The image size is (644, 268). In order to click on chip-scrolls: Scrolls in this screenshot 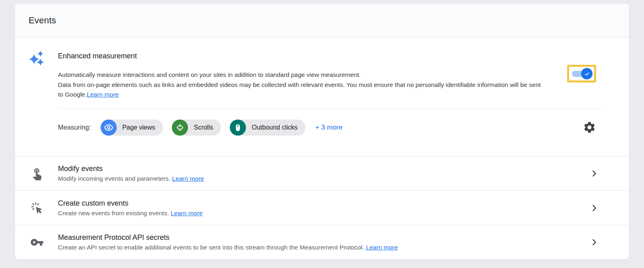, I will do `click(196, 128)`.